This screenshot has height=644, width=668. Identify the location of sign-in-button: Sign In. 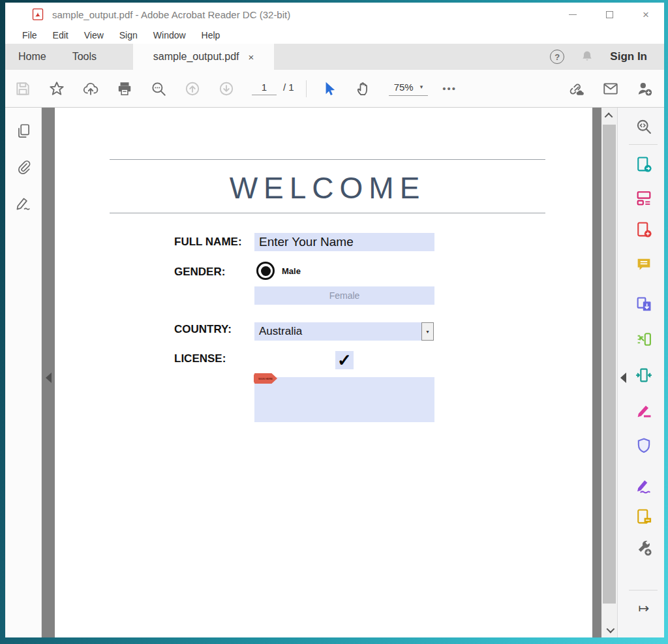
(629, 57).